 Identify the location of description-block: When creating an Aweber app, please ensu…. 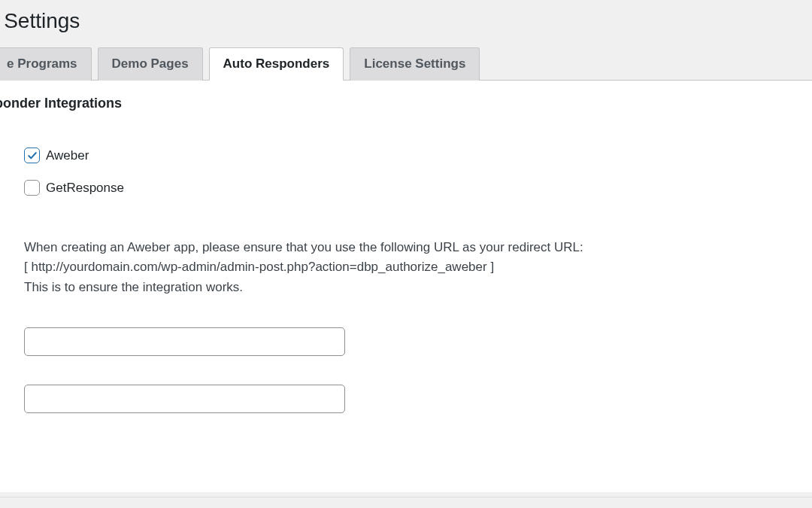
(406, 268).